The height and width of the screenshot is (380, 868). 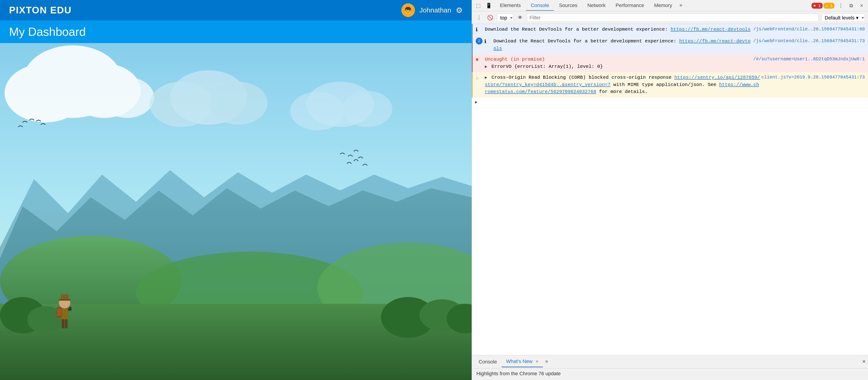 What do you see at coordinates (619, 63) in the screenshot?
I see `msg-content-3: Uncaught (in promise) ▶ ErrorVO {errorLi…` at bounding box center [619, 63].